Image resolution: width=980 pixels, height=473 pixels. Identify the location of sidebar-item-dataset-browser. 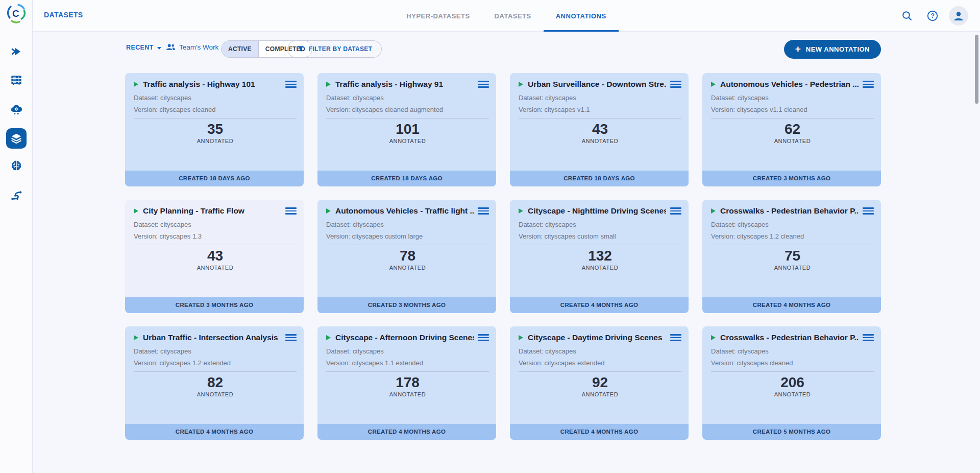
(16, 80).